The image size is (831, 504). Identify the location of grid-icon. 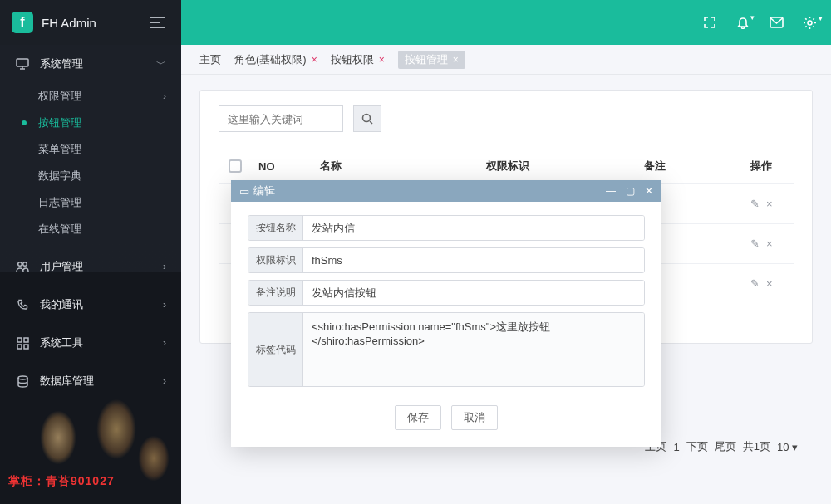
(22, 344).